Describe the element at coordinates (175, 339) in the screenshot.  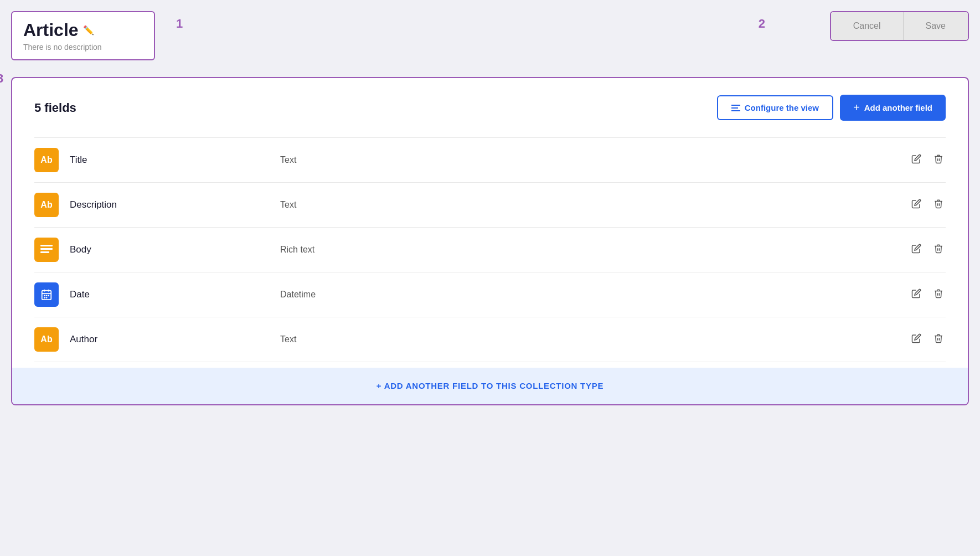
I see `field-name: Author` at that location.